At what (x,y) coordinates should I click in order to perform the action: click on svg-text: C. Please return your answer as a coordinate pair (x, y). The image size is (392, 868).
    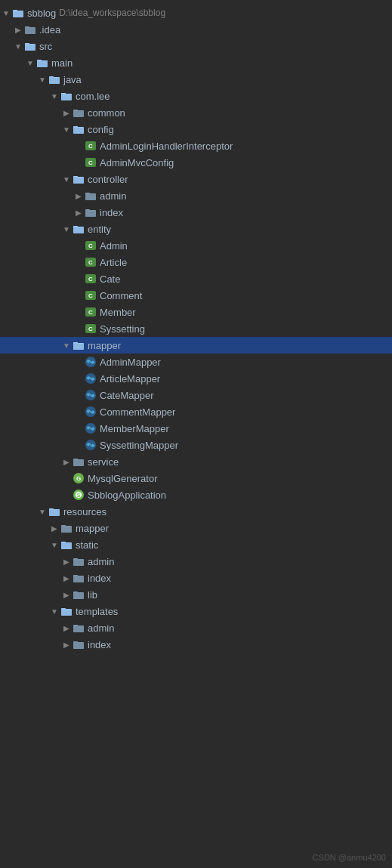
    Looking at the image, I should click on (91, 280).